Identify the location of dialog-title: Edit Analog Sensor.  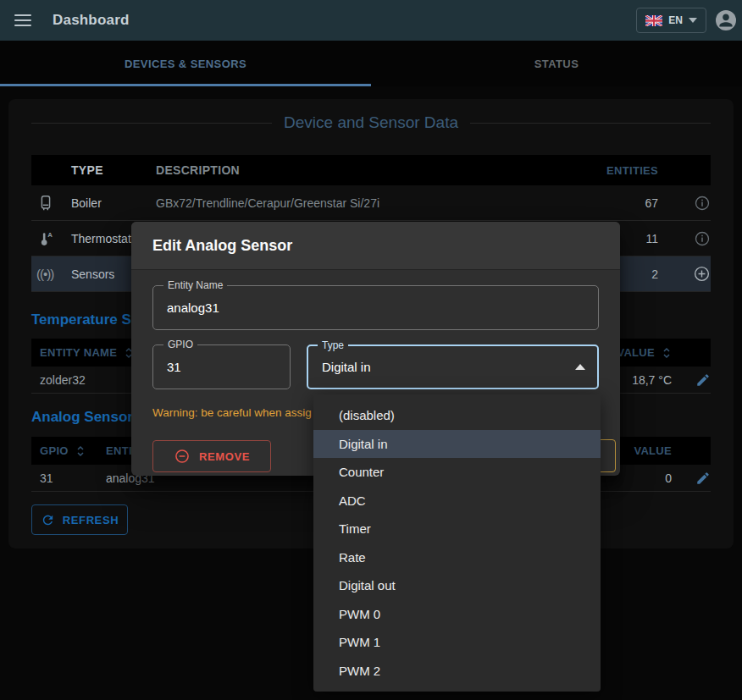
(222, 245).